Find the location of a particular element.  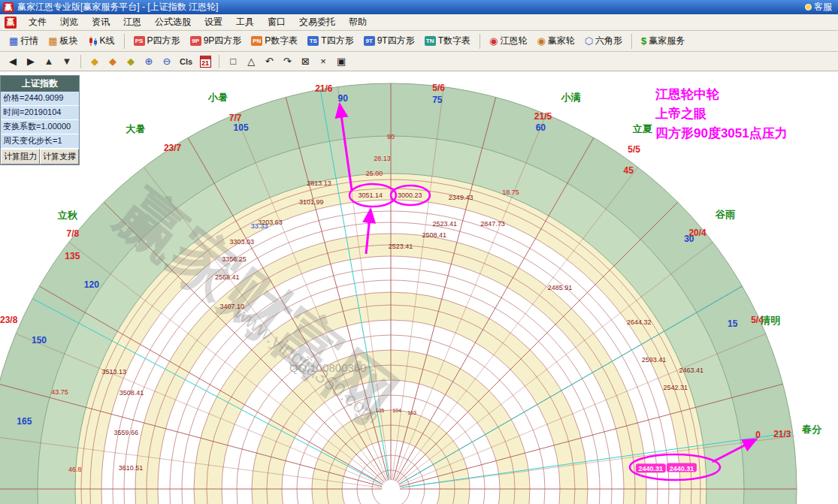

inner-number-label: 104 is located at coordinates (397, 410).